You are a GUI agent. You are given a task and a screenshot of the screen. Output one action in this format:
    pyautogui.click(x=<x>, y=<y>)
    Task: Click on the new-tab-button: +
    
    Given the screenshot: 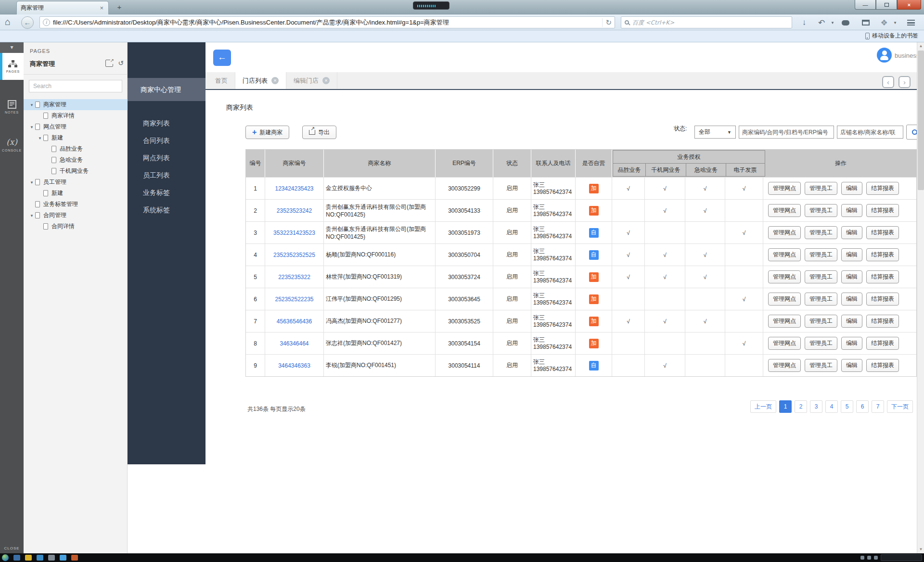 What is the action you would take?
    pyautogui.click(x=119, y=8)
    